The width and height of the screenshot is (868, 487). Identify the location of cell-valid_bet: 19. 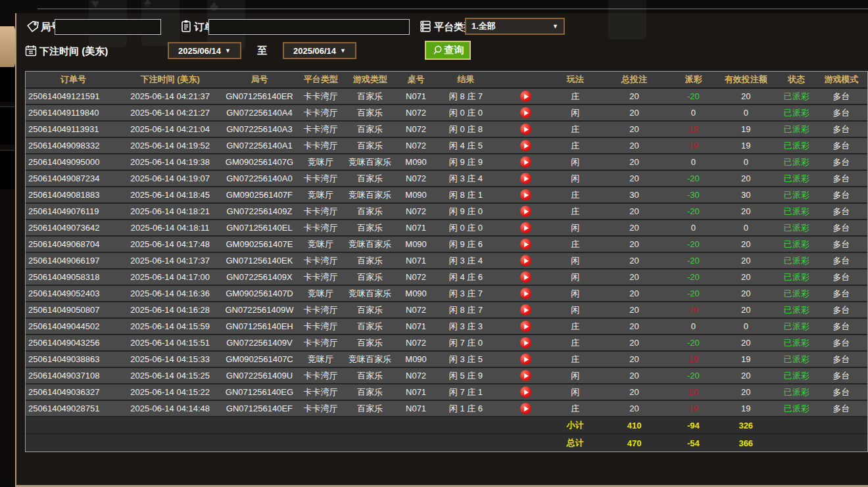
(746, 146).